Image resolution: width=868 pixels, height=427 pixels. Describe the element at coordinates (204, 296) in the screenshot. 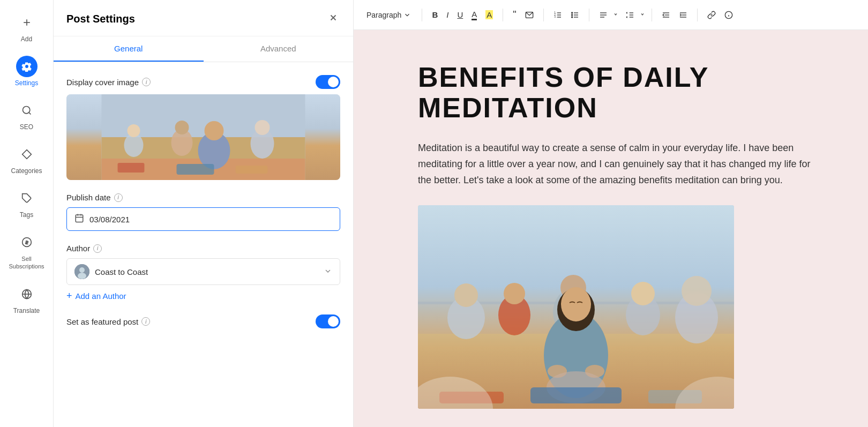

I see `add-author-row: + Add an Author` at that location.